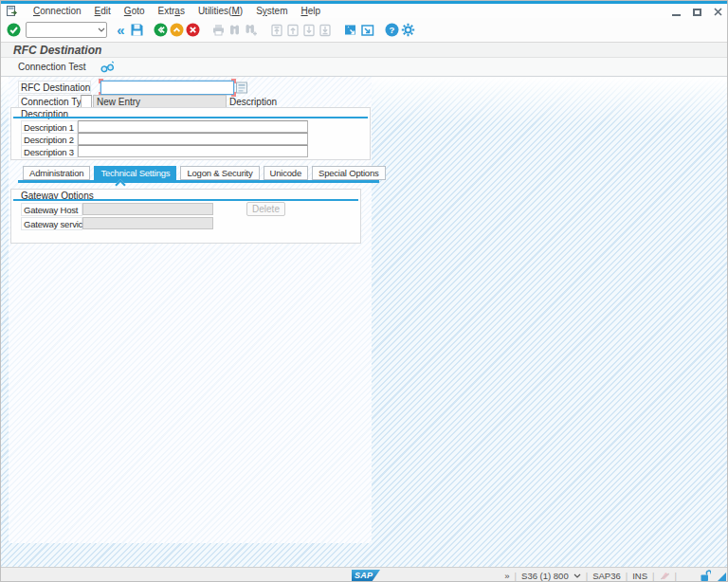 The width and height of the screenshot is (728, 582). What do you see at coordinates (265, 209) in the screenshot?
I see `delete-button: Delete` at bounding box center [265, 209].